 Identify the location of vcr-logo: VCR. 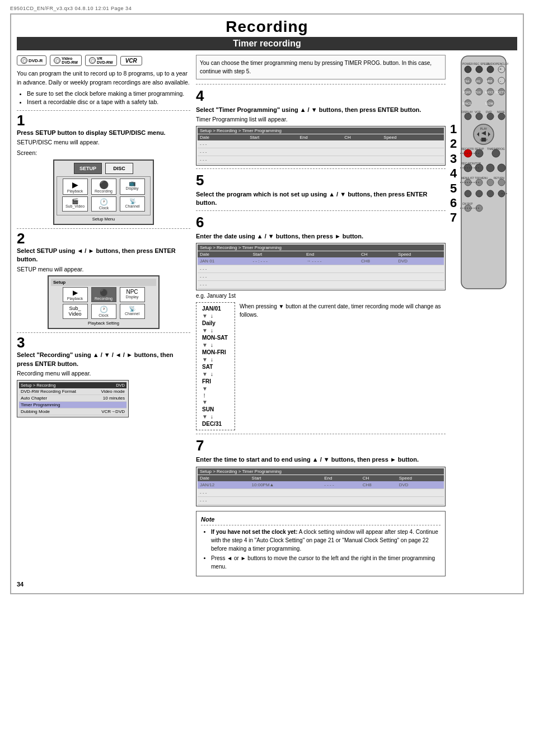
(131, 60).